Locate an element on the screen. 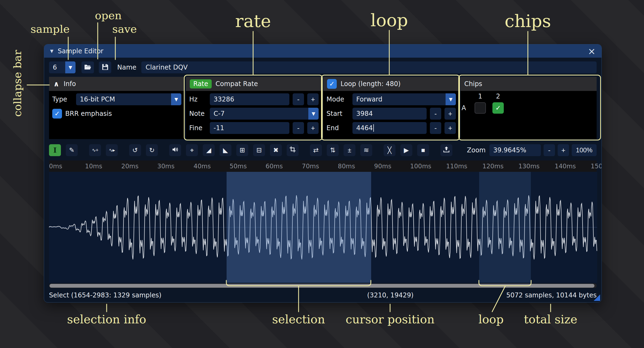 Image resolution: width=644 pixels, height=348 pixels. zoom-out-button: - is located at coordinates (549, 150).